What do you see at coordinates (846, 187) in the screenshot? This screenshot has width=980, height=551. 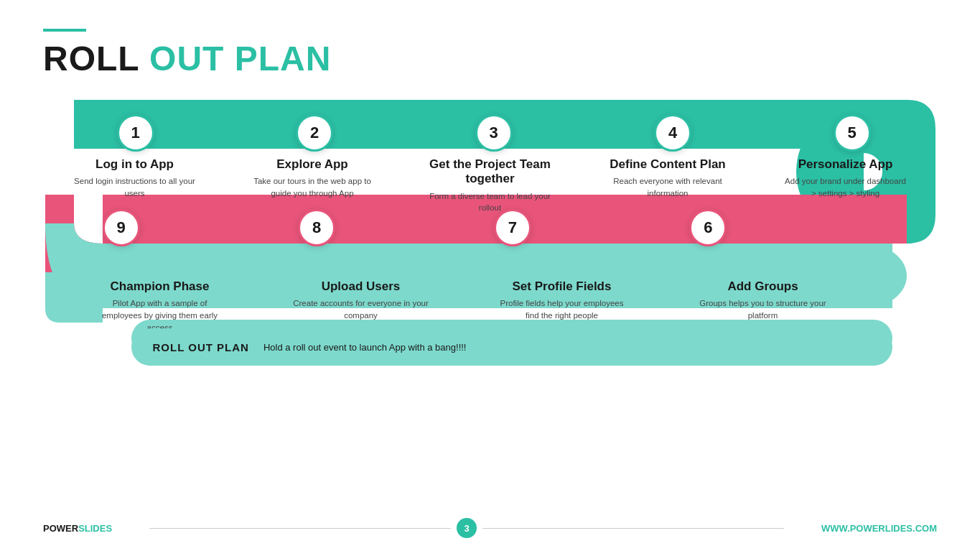 I see `step-5-desc: Add your brand under dashboard > setting…` at bounding box center [846, 187].